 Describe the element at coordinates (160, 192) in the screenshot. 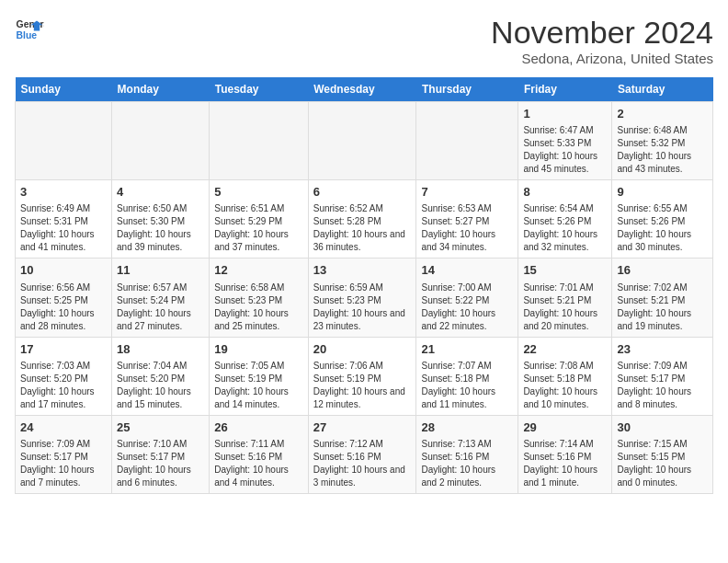

I see `day-number: 4` at that location.